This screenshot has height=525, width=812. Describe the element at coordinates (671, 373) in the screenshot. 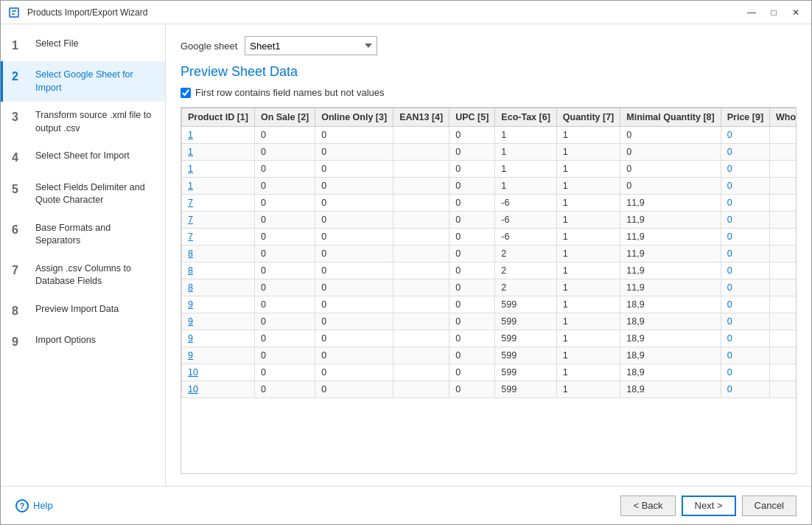

I see `cell-14-7: 18,9` at that location.